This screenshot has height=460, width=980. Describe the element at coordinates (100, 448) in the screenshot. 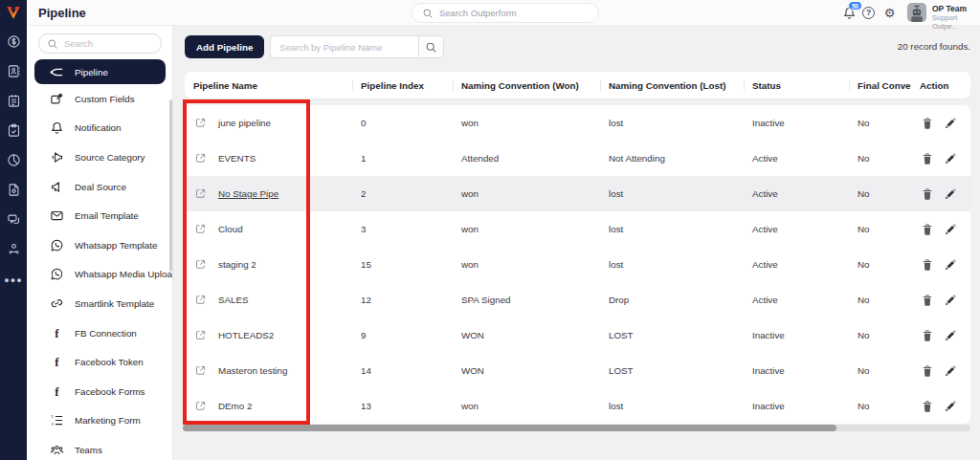

I see `sidebar-item-teams: Teams` at that location.